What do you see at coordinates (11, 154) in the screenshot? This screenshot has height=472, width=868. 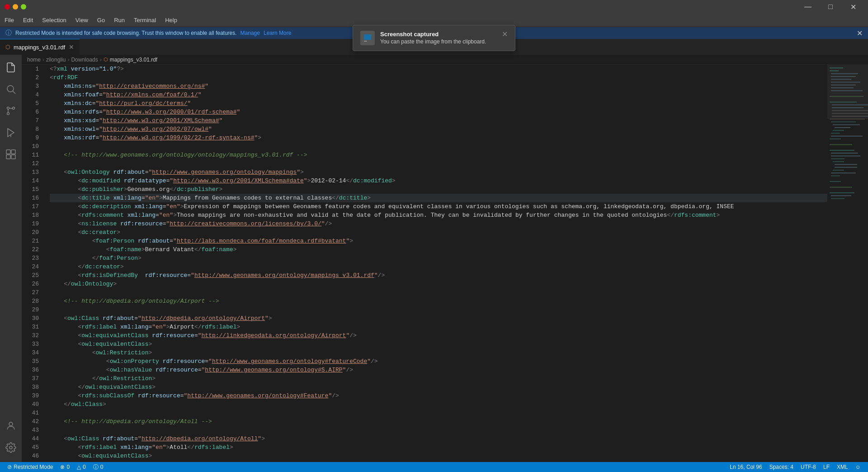 I see `activity-extensions` at bounding box center [11, 154].